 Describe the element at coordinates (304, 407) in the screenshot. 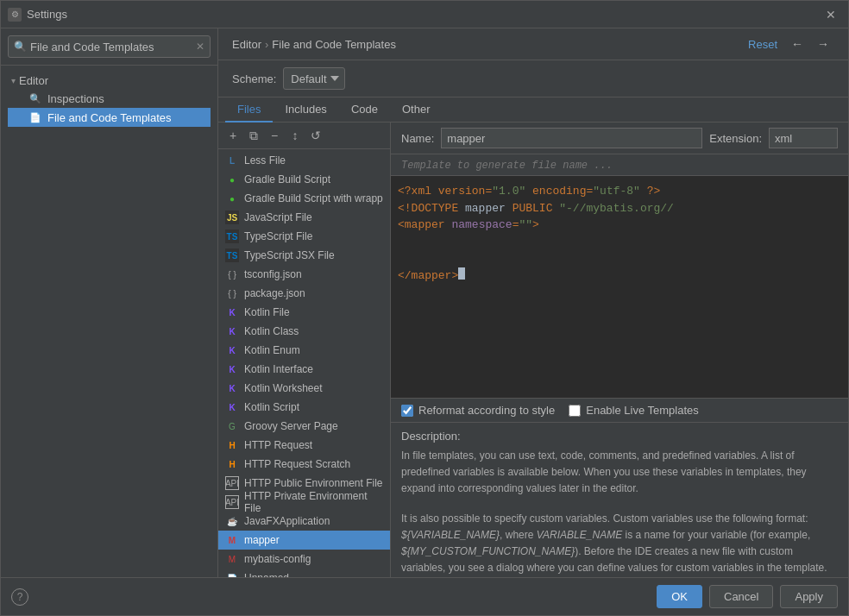

I see `file-item-kotlin-script: K Kotlin Script` at that location.